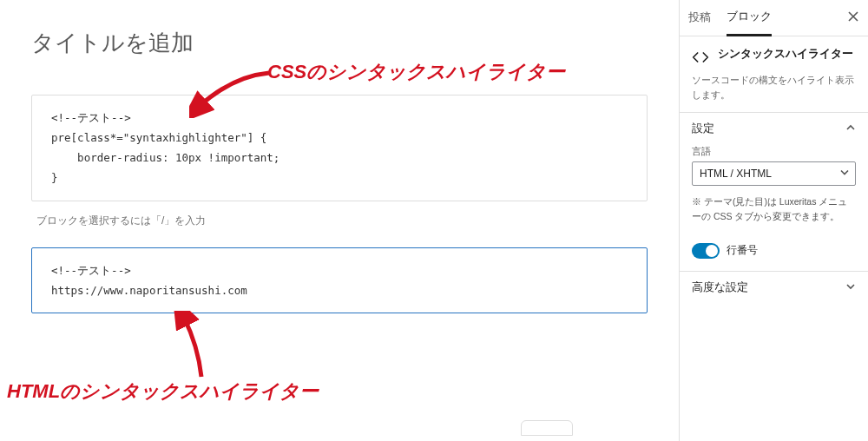 The image size is (868, 441). What do you see at coordinates (774, 209) in the screenshot?
I see `theme-note: ※ テーマ(見た目)は Luxeritas メニューの CSS タブから変更でき…` at bounding box center [774, 209].